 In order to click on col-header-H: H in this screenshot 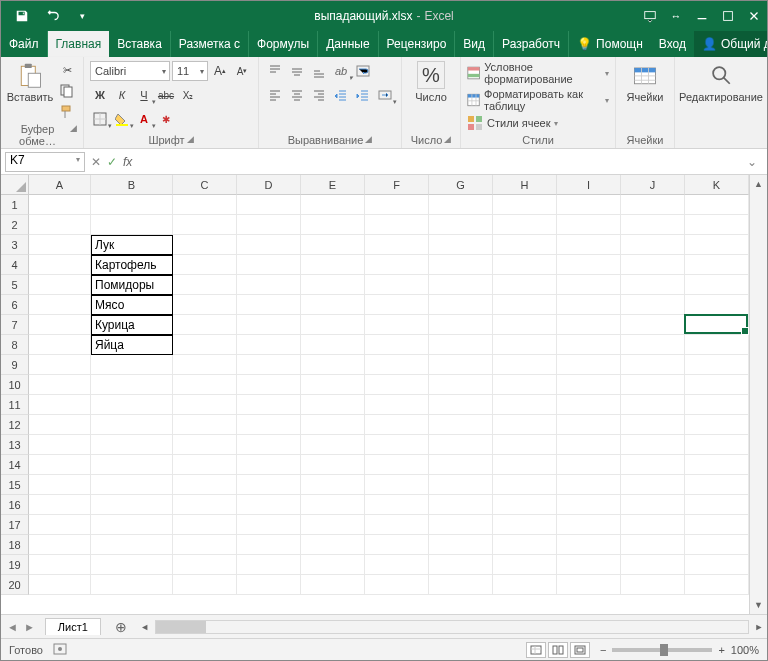, I will do `click(525, 185)`.